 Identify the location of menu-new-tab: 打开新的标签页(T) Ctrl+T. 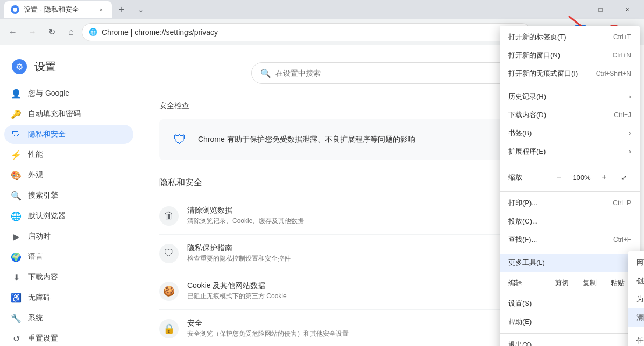
(570, 37).